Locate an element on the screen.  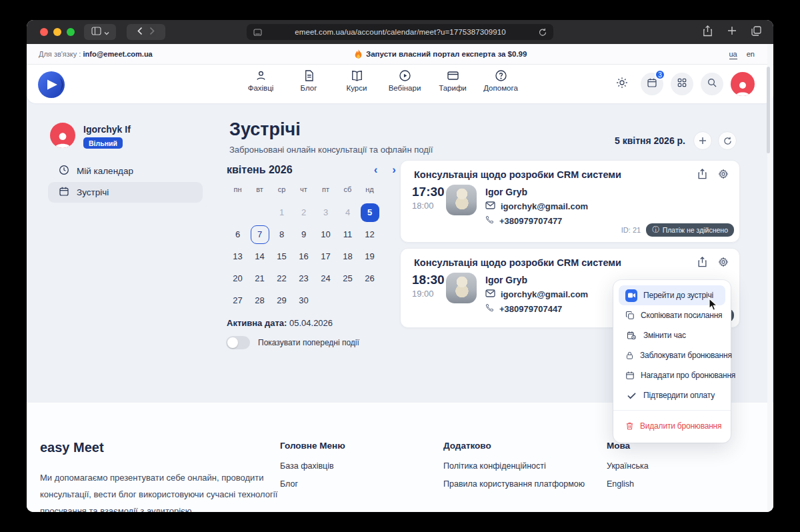
bookings-button: 3 is located at coordinates (652, 84).